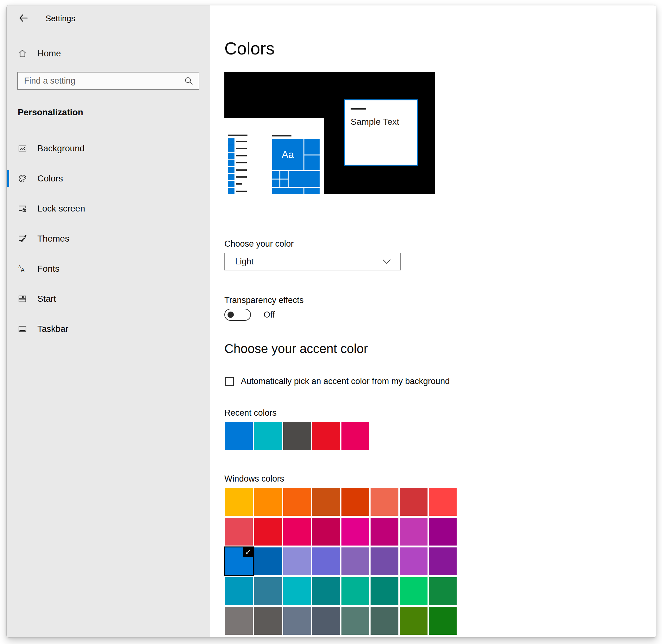  I want to click on preview-sample-window: Sample Text, so click(381, 133).